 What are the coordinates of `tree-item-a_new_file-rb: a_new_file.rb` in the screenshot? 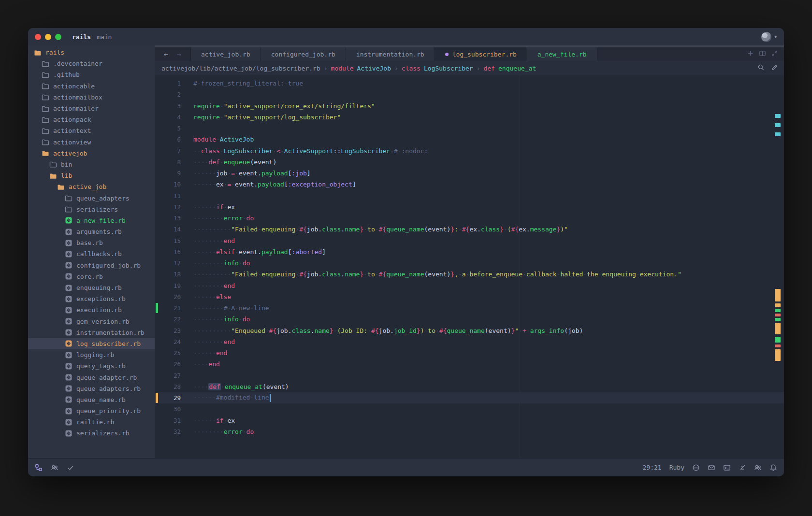 It's located at (91, 220).